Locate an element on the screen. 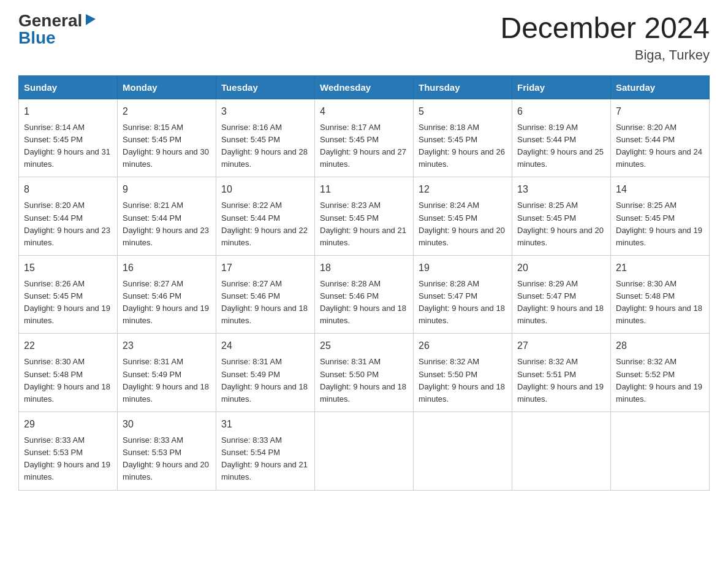  calendar-day-cell: 6 Sunrise: 8:19 AMSunset: 5:44 PMDayligh… is located at coordinates (561, 138).